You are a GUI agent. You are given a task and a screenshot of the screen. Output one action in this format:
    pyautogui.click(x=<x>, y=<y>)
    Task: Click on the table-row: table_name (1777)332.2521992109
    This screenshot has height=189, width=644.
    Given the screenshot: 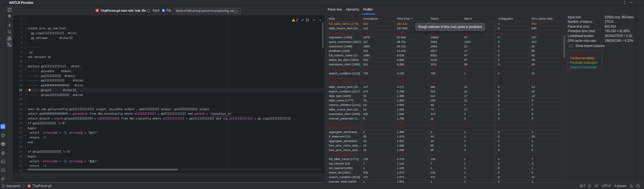 What is the action you would take?
    pyautogui.click(x=445, y=100)
    